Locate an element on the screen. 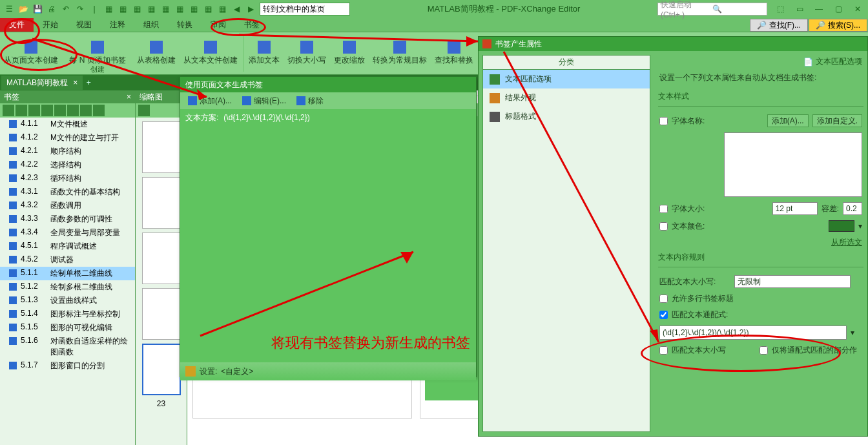 The height and width of the screenshot is (445, 868). close-icon: ✕ is located at coordinates (858, 9).